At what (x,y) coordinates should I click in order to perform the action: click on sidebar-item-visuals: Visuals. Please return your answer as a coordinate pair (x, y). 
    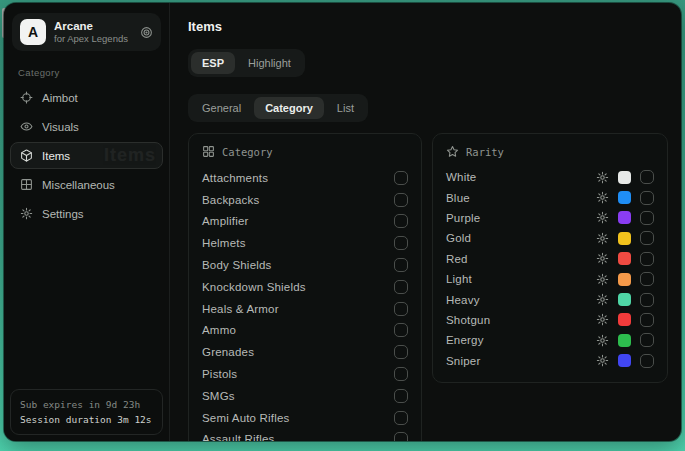
    Looking at the image, I should click on (86, 126).